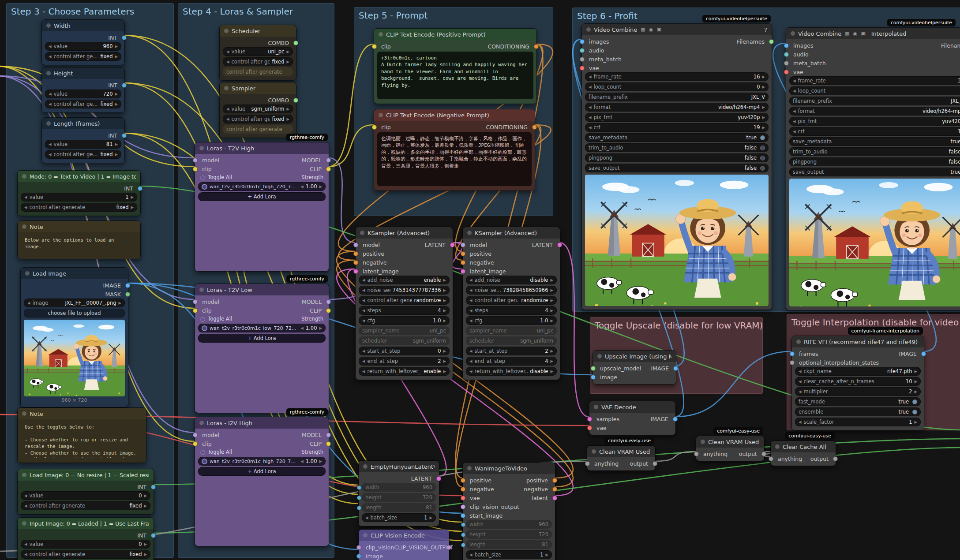 This screenshot has width=960, height=560. Describe the element at coordinates (593, 369) in the screenshot. I see `input-port-upscale-model` at that location.